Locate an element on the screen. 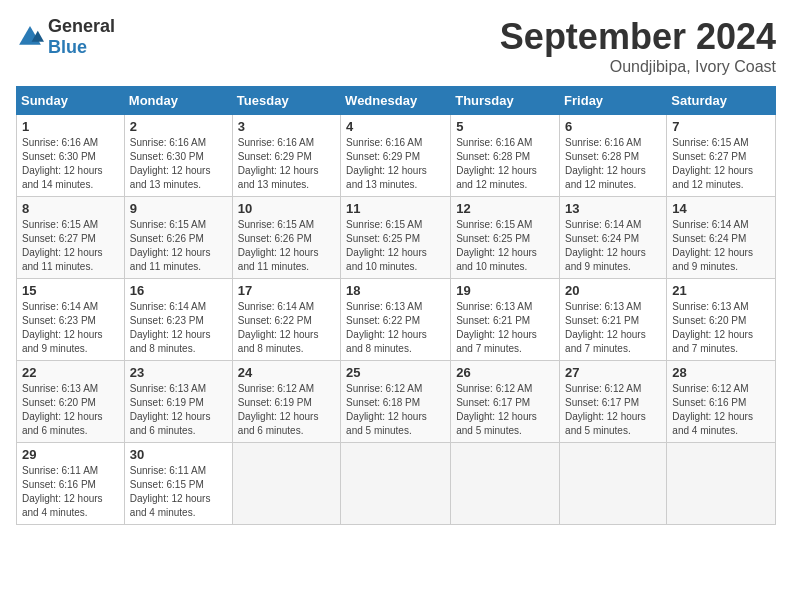  day-number: 8 is located at coordinates (70, 208).